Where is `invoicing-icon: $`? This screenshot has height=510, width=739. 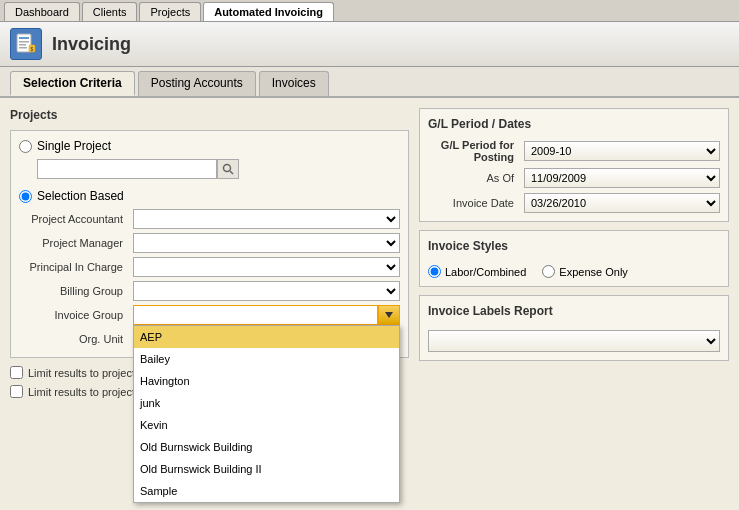 invoicing-icon: $ is located at coordinates (26, 44).